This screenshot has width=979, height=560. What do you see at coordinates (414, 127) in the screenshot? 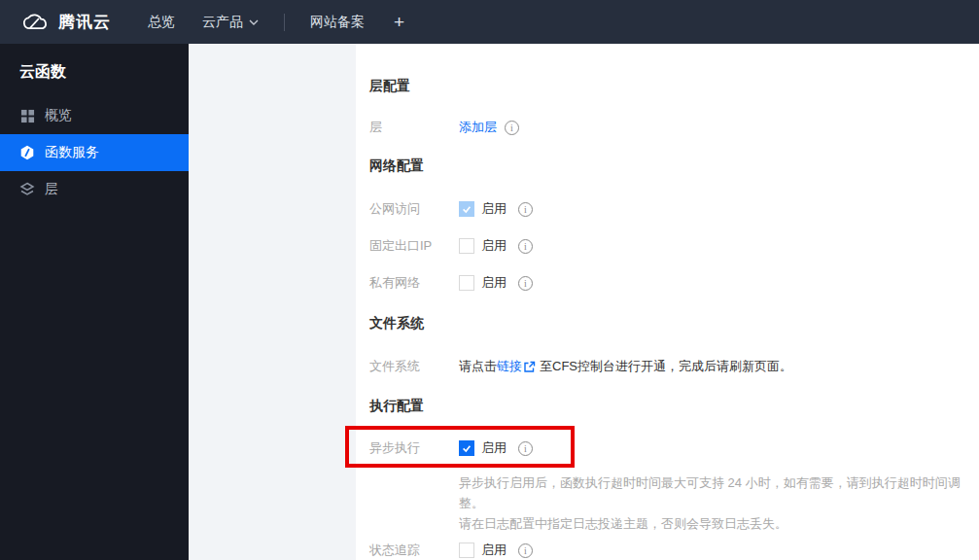
I see `row-label-layer: 层` at bounding box center [414, 127].